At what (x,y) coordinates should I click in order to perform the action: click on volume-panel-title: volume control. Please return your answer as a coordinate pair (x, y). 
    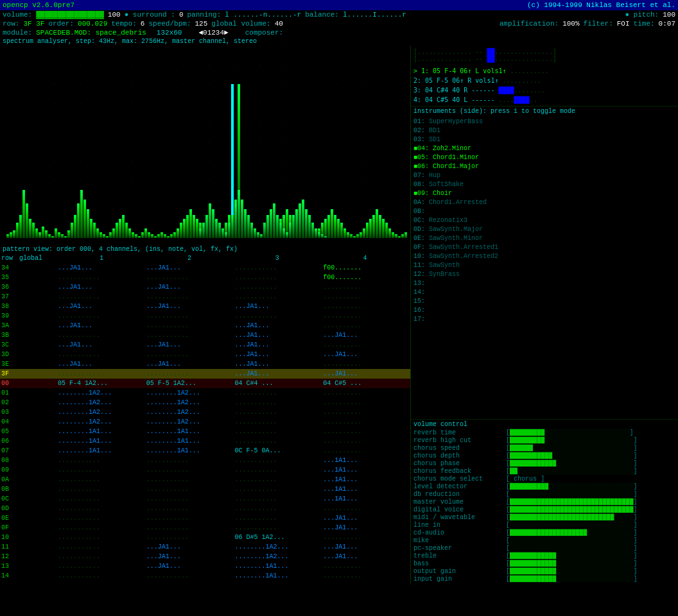
    Looking at the image, I should click on (544, 425).